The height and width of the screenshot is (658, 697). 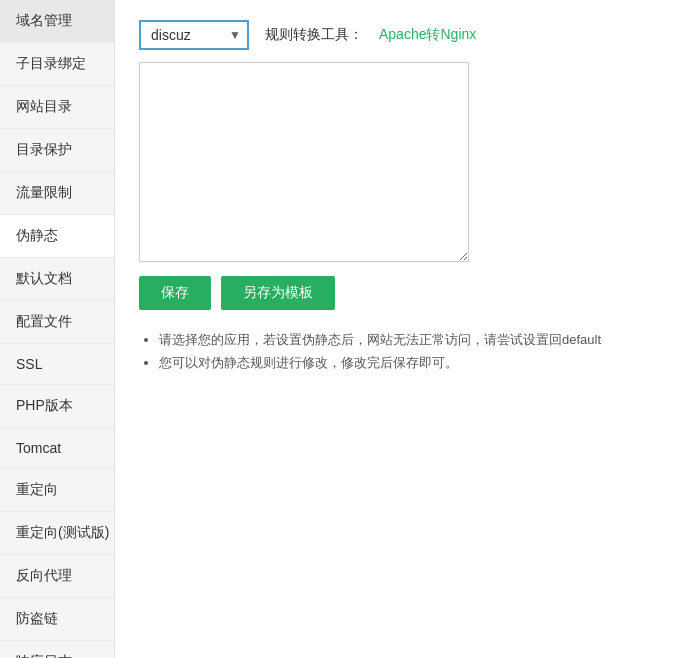 I want to click on rule-textarea, so click(x=304, y=162).